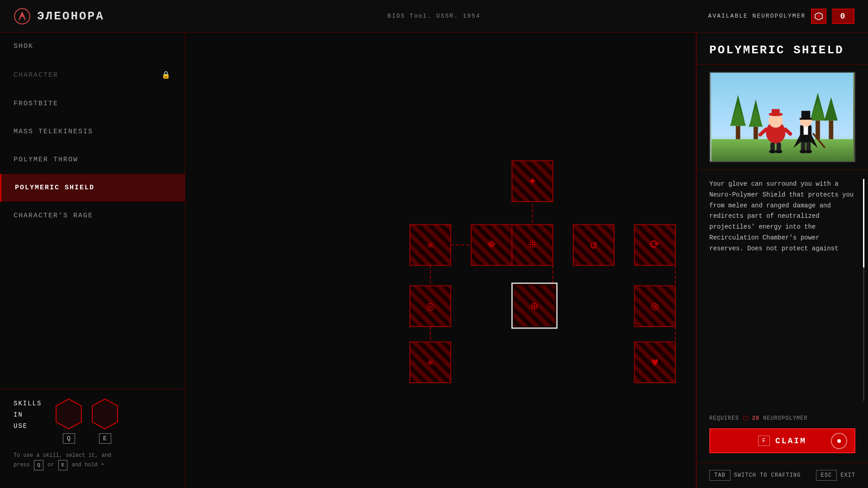 This screenshot has width=868, height=488. What do you see at coordinates (826, 475) in the screenshot?
I see `esc-key: ESC` at bounding box center [826, 475].